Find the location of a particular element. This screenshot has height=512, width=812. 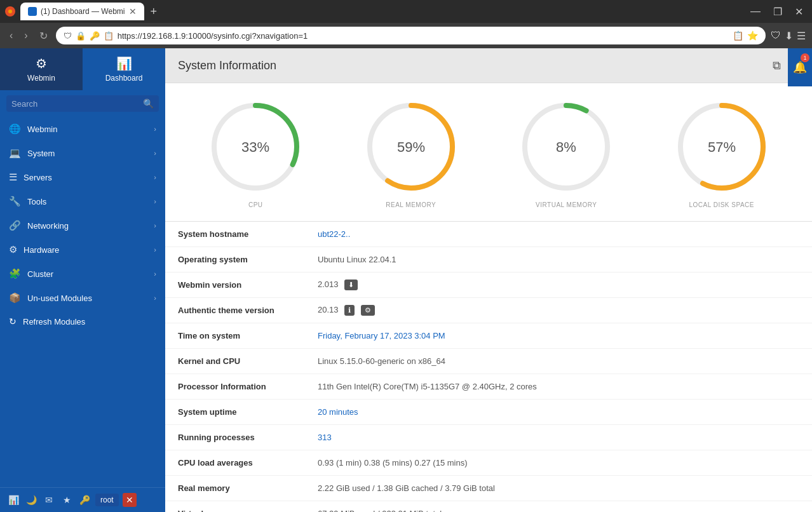

sidebar-item-cluster: 🧩 Cluster › is located at coordinates (83, 274).